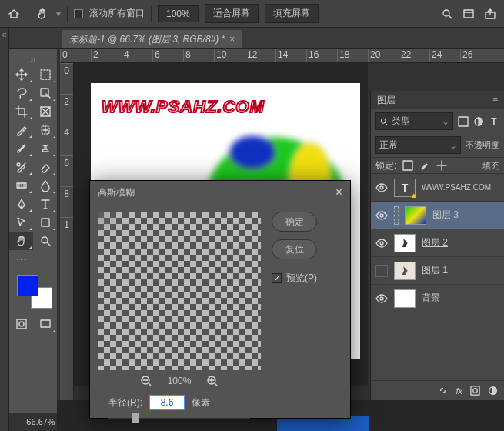 The height and width of the screenshot is (431, 504). What do you see at coordinates (42, 14) in the screenshot?
I see `hand-icon` at bounding box center [42, 14].